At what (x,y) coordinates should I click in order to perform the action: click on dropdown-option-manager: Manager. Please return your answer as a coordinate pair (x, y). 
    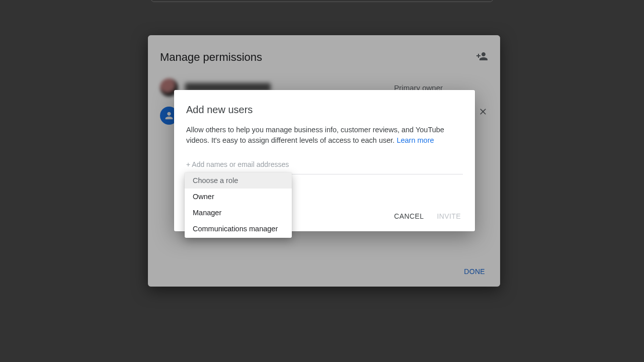
    Looking at the image, I should click on (238, 213).